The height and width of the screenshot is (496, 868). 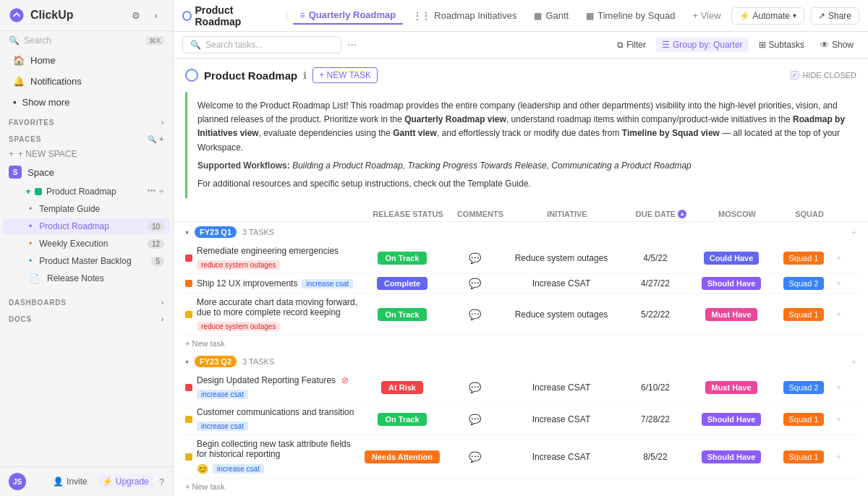 I want to click on search-box: 🔍 Search tasks..., so click(x=262, y=45).